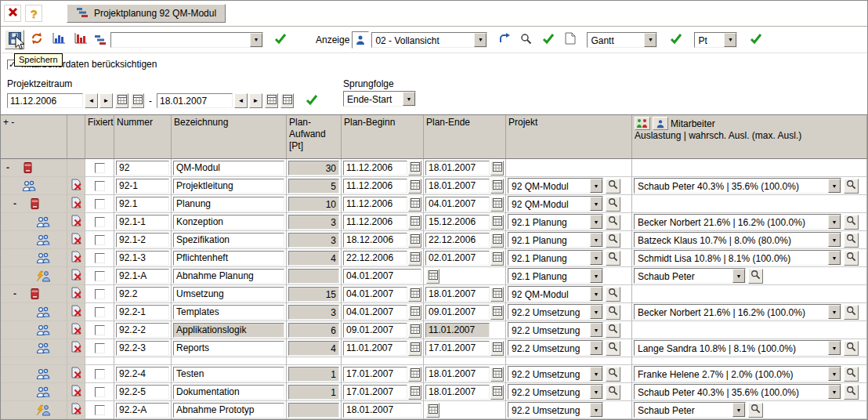 The width and height of the screenshot is (868, 420). Describe the element at coordinates (675, 39) in the screenshot. I see `confirm-chart-button` at that location.